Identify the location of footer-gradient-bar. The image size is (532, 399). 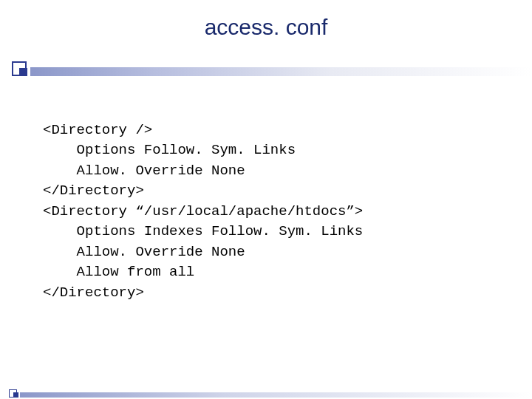
(276, 395).